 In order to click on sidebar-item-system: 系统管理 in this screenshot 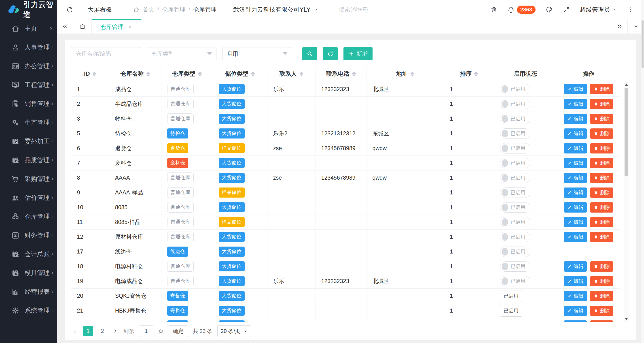, I will do `click(28, 311)`.